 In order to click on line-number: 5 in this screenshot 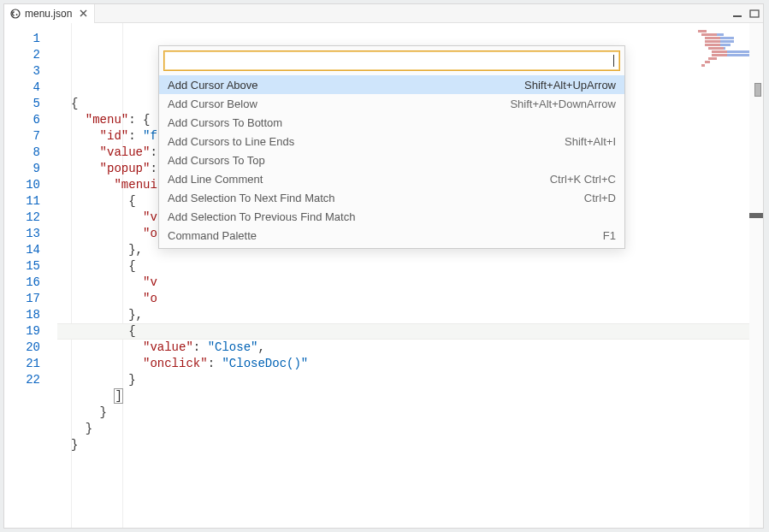, I will do `click(31, 104)`.